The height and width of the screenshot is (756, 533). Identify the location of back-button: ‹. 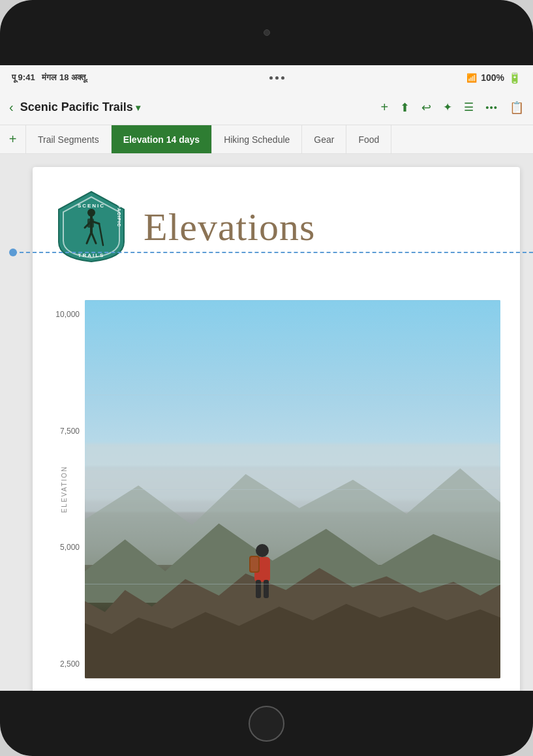
(12, 107).